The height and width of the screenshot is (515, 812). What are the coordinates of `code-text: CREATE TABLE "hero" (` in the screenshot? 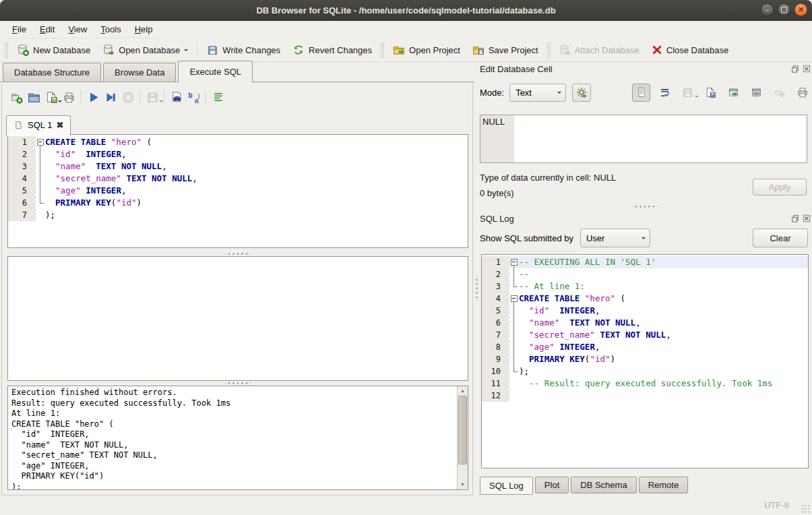 It's located at (659, 299).